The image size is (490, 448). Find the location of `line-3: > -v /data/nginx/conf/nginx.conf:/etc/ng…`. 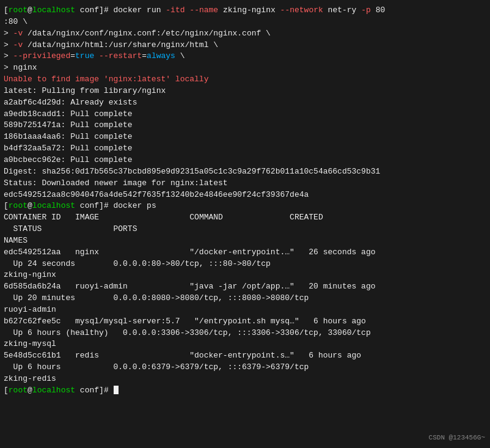

line-3: > -v /data/nginx/conf/nginx.conf:/etc/ng… is located at coordinates (245, 34).